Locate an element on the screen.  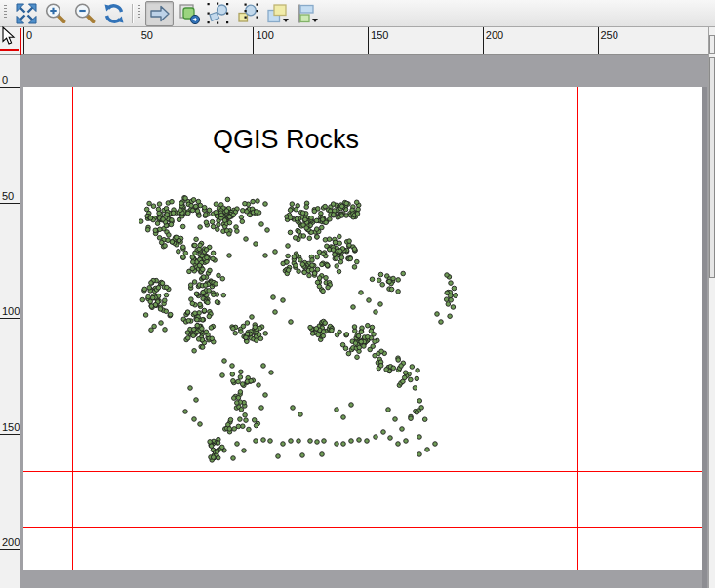
horizontal-ruler: 050100150200250 is located at coordinates (365, 41).